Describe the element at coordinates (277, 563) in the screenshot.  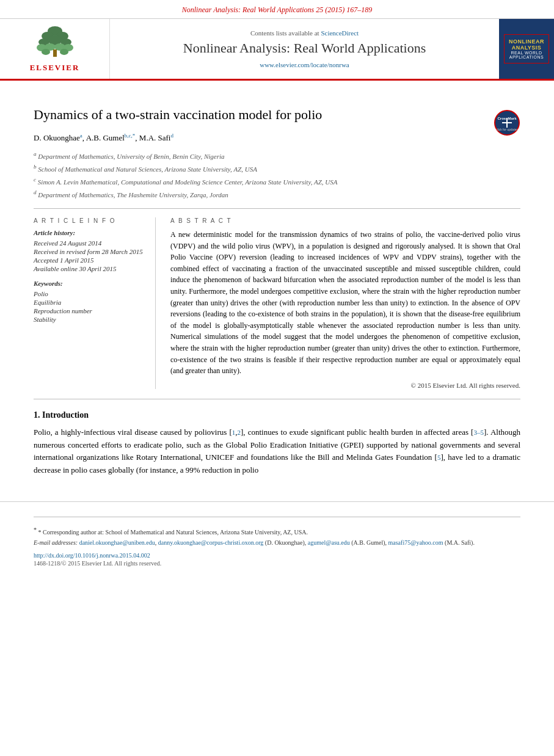
I see `issn-line: 1468-1218/© 2015 Elsevier Ltd. All right…` at that location.